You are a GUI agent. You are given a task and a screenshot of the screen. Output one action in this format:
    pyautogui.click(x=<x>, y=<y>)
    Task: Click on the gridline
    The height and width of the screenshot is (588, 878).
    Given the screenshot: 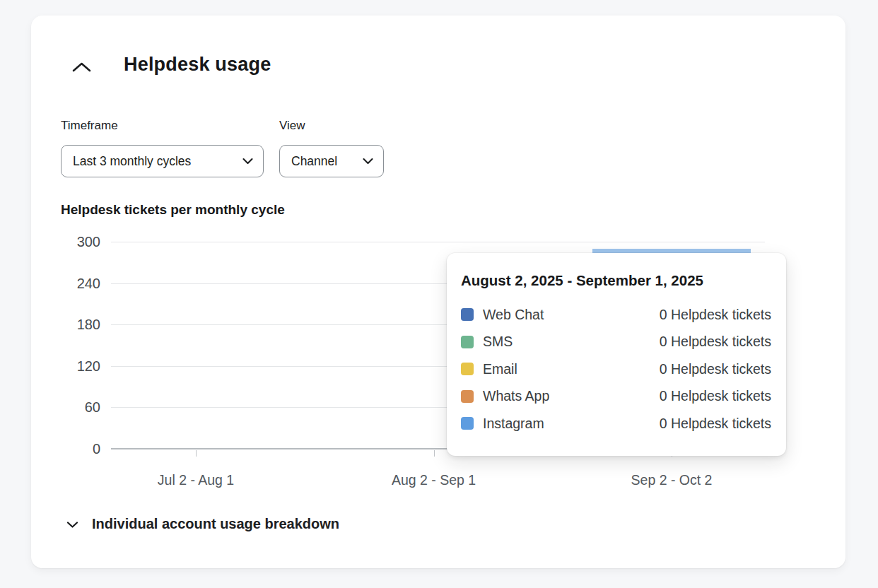 What is the action you would take?
    pyautogui.click(x=438, y=242)
    